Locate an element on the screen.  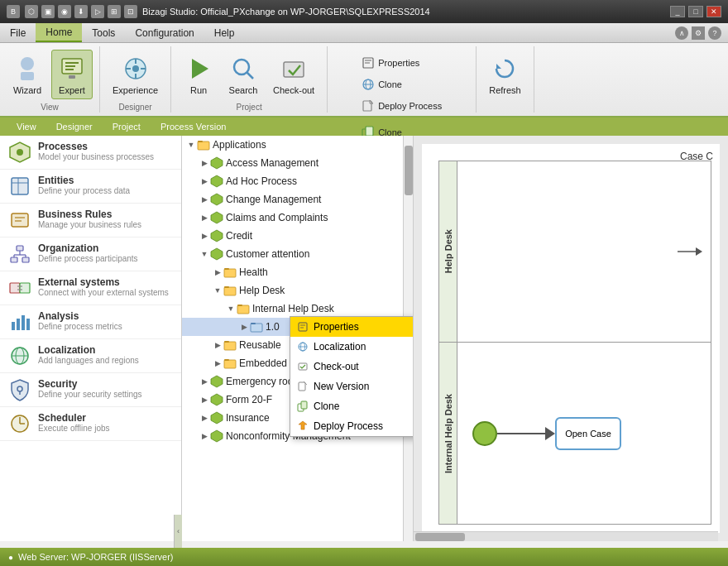
left-panel-item-org: Organization Define process participants is located at coordinates (91, 255).